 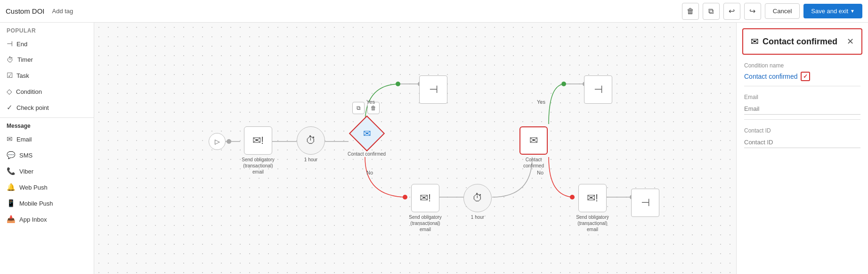 What do you see at coordinates (771, 76) in the screenshot?
I see `condition-name-value: Contact confirmed` at bounding box center [771, 76].